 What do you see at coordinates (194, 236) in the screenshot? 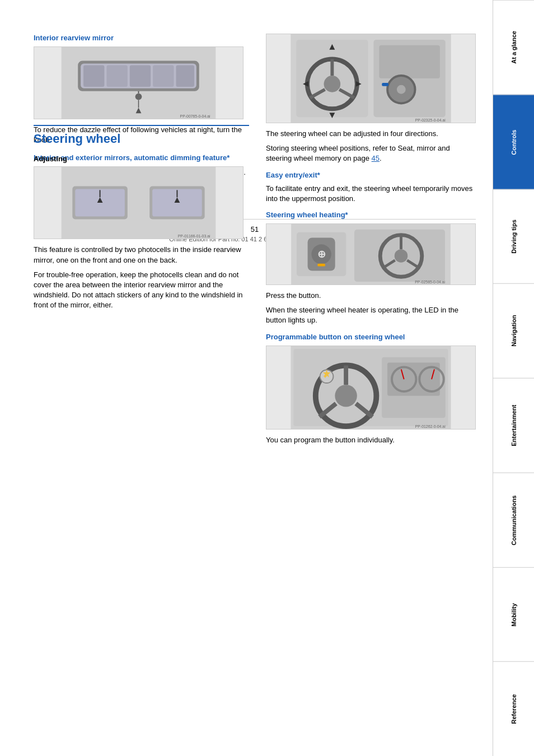
I see `svg-text: PP-01166-01-03.ai` at bounding box center [194, 236].